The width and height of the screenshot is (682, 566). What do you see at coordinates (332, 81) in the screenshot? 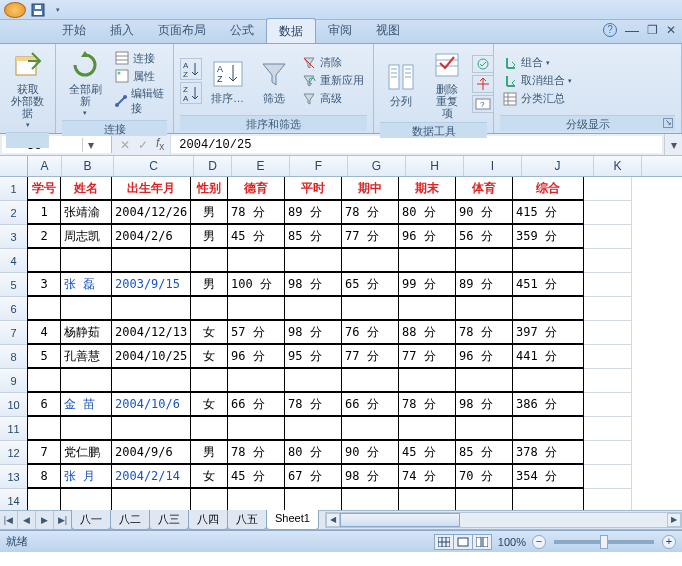
I see `reapply-button: 重新应用` at bounding box center [332, 81].